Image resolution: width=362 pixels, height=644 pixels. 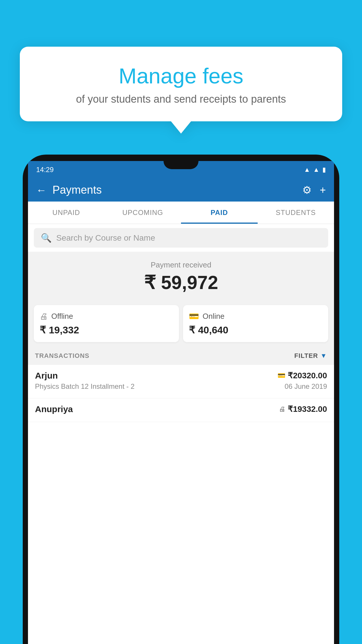 What do you see at coordinates (256, 324) in the screenshot?
I see `online-card: 💳 Online ₹ 40,640` at bounding box center [256, 324].